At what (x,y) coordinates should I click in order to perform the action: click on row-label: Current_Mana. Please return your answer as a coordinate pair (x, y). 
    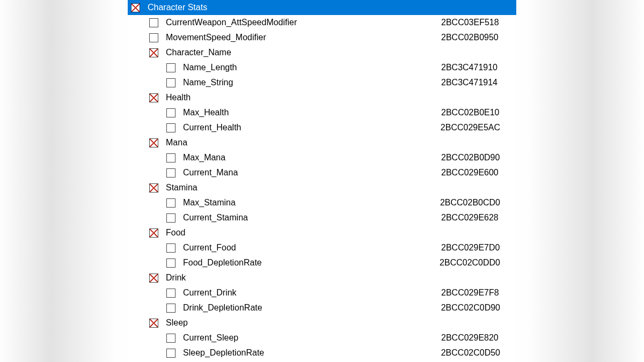
    Looking at the image, I should click on (210, 173).